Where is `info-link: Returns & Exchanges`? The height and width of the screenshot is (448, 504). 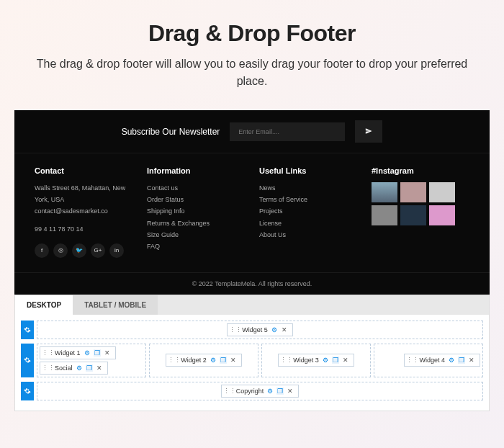 info-link: Returns & Exchanges is located at coordinates (196, 223).